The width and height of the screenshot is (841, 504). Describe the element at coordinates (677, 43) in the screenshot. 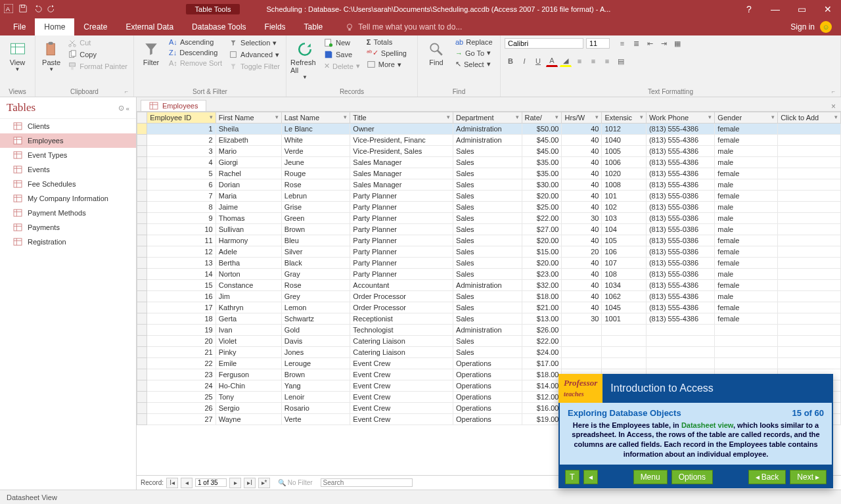

I see `gridlines-icon: ▦` at that location.